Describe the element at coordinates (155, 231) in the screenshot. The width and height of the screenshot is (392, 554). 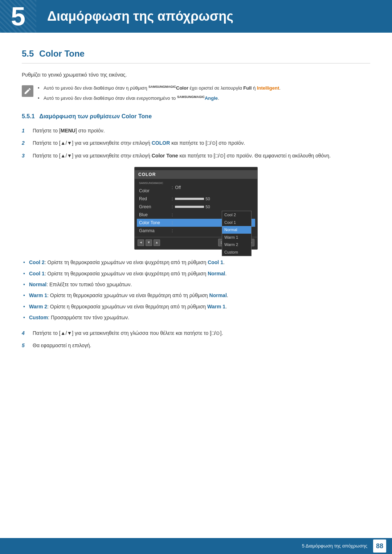
I see `menu-label-gamma: Gamma` at that location.